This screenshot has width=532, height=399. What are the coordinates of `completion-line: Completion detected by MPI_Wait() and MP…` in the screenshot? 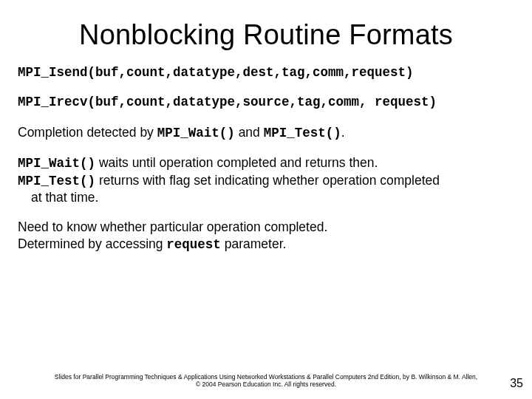 It's located at (266, 133).